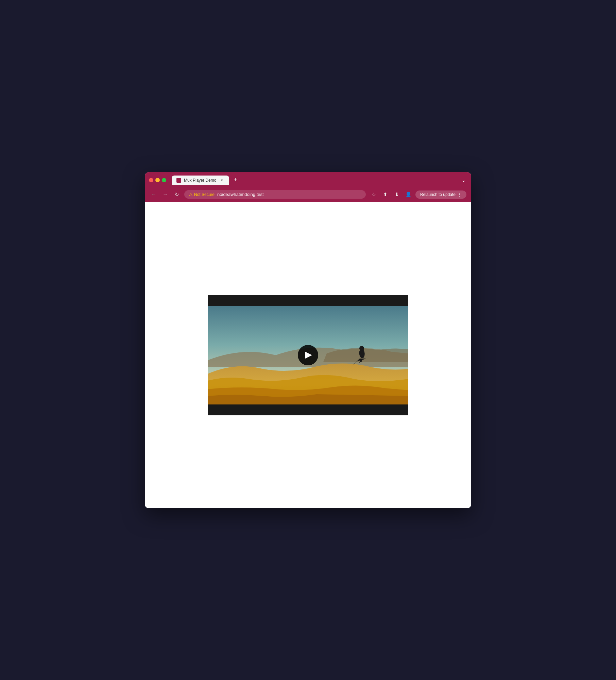 This screenshot has width=616, height=680. What do you see at coordinates (308, 355) in the screenshot?
I see `video-player-wrapper` at bounding box center [308, 355].